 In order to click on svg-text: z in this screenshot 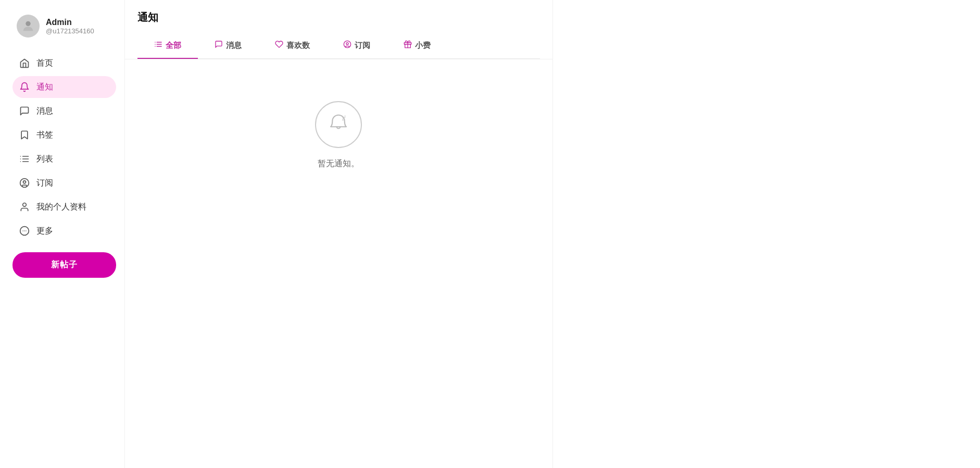, I will do `click(345, 117)`.